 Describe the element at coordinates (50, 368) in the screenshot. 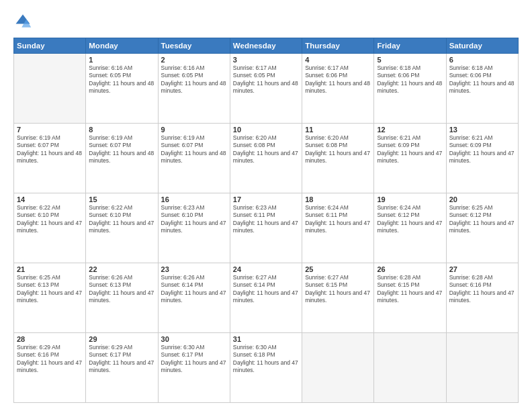

I see `calendar-cell: 28Sunrise: 6:29 AMSunset: 6:16 PMDayligh…` at that location.